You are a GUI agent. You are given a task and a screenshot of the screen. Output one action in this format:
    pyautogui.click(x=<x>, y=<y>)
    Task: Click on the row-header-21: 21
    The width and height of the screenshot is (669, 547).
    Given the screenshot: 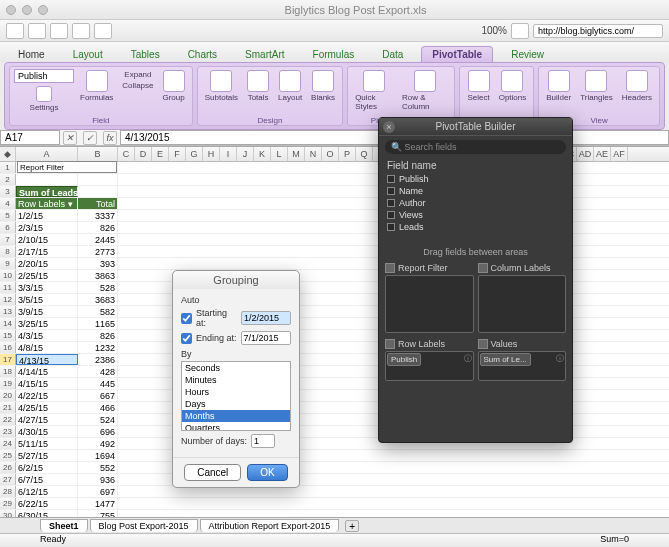 What is the action you would take?
    pyautogui.click(x=8, y=408)
    